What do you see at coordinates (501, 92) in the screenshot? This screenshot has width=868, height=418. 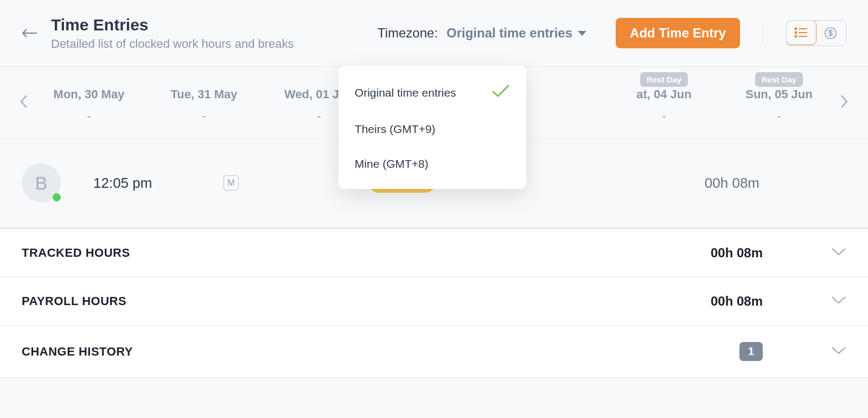 I see `check-icon` at bounding box center [501, 92].